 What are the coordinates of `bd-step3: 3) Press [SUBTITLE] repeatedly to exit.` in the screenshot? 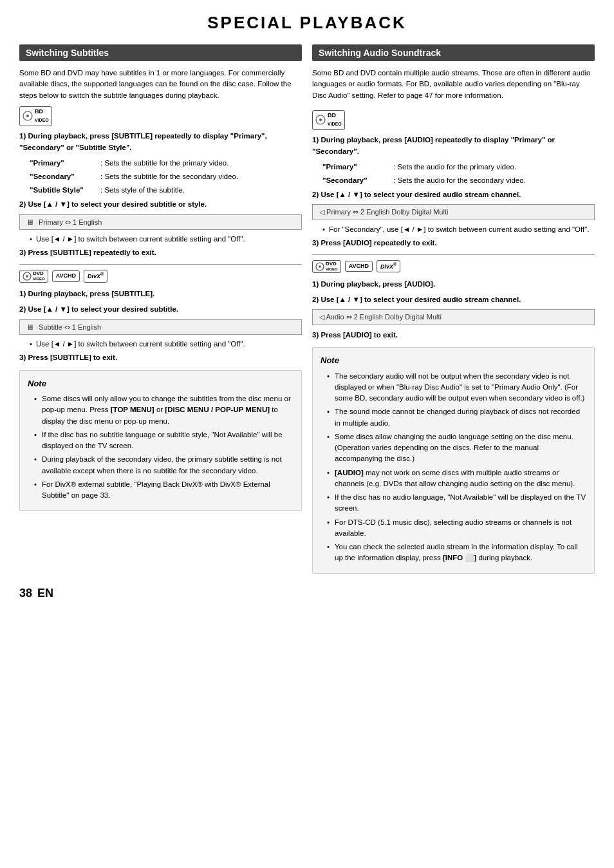 It's located at (161, 252).